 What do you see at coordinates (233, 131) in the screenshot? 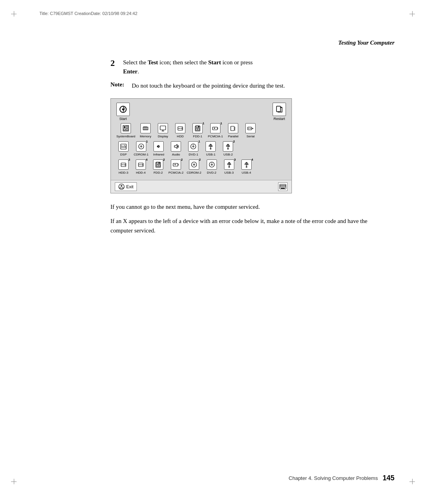
I see `device-parallel: Parallel` at bounding box center [233, 131].